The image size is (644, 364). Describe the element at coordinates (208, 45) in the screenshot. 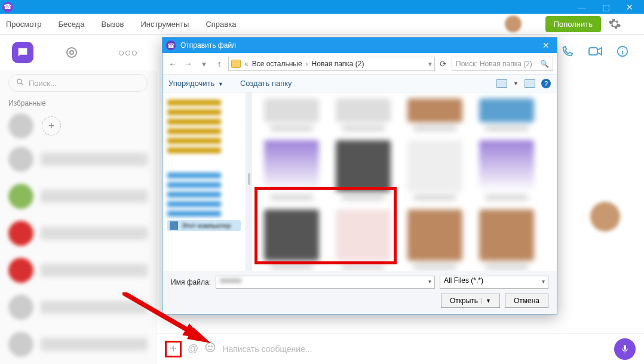

I see `dialog-title: Отправить файл` at that location.